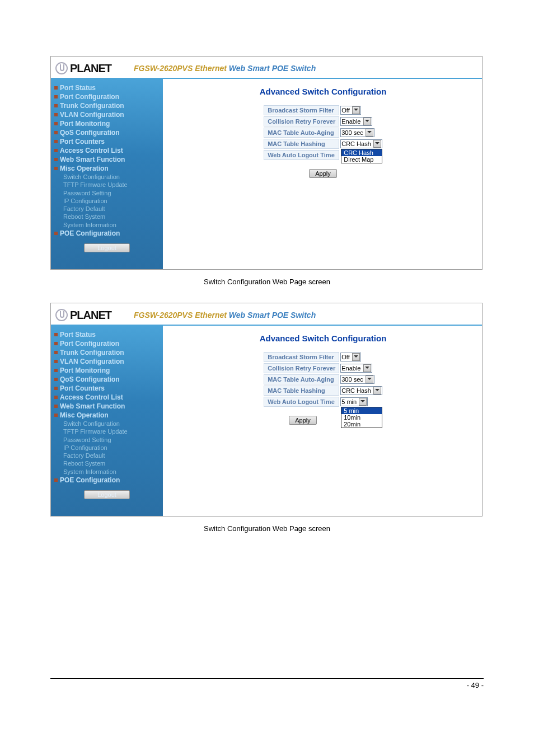  What do you see at coordinates (301, 144) in the screenshot?
I see `label-mac-table-hashing: MAC Table Hashing` at bounding box center [301, 144].